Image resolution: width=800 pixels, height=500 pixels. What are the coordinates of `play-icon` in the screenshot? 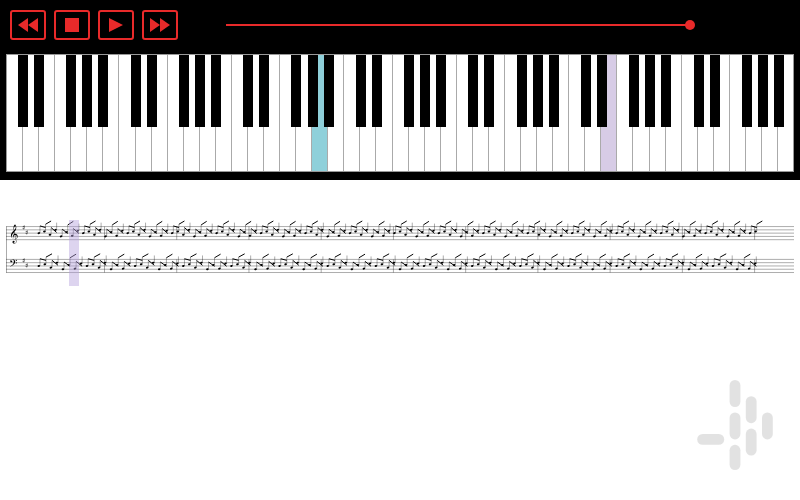 It's located at (116, 25).